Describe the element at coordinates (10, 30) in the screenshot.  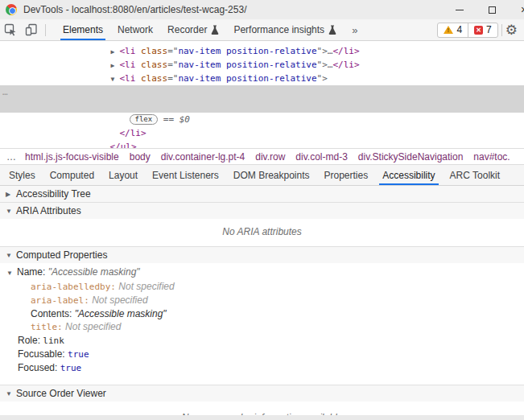
I see `inspect-element-icon` at that location.